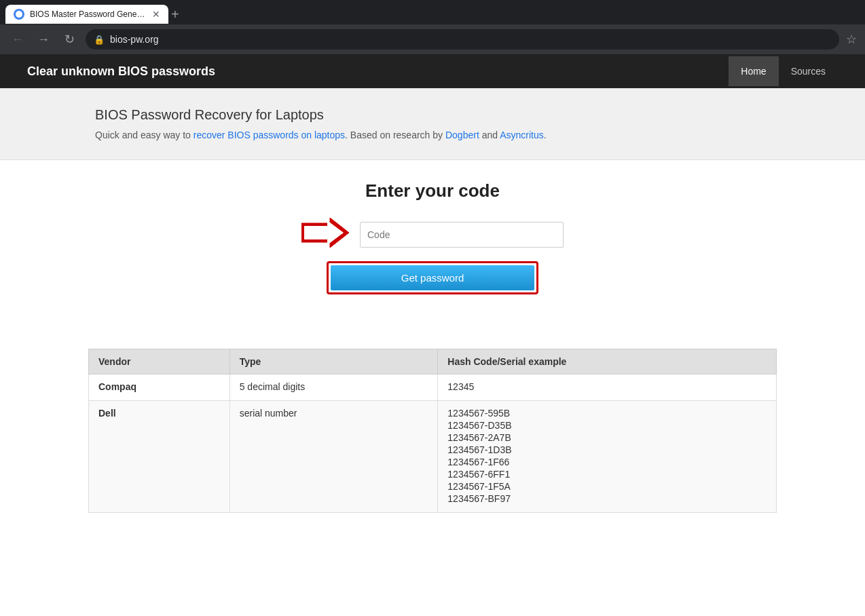  What do you see at coordinates (462, 39) in the screenshot?
I see `address-bar: 🔒 bios-pw.org` at bounding box center [462, 39].